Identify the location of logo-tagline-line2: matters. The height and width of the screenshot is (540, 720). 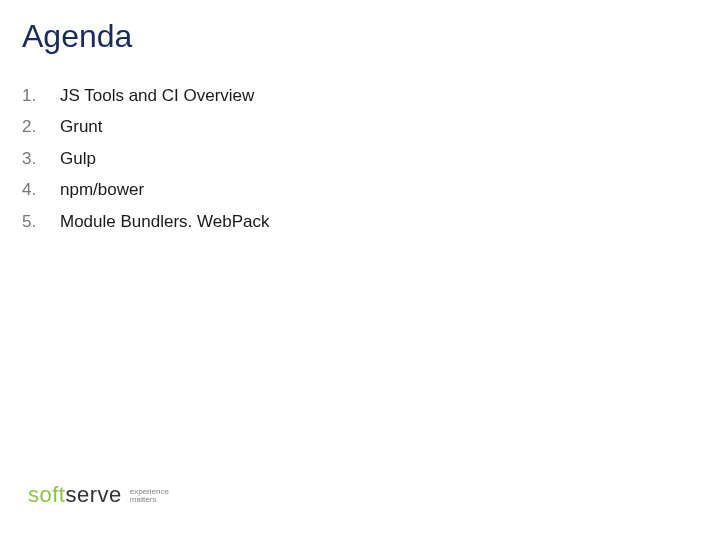
(150, 500).